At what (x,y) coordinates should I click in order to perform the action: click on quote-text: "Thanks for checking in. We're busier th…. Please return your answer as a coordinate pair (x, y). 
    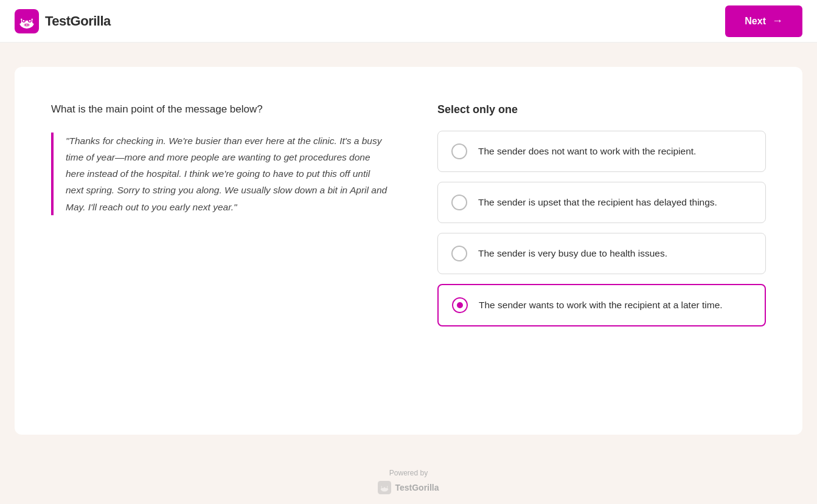
    Looking at the image, I should click on (228, 174).